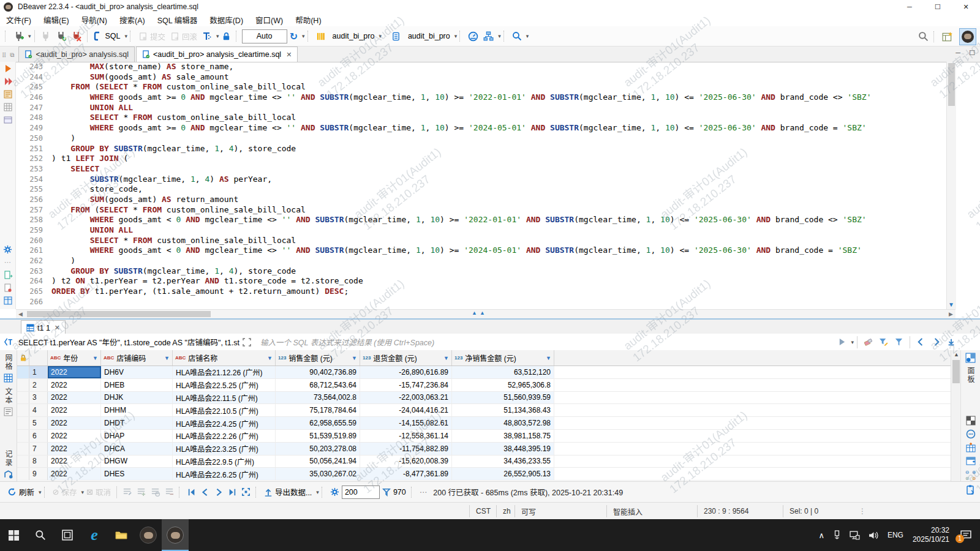  I want to click on cell-r1-c1: DH6V, so click(137, 372).